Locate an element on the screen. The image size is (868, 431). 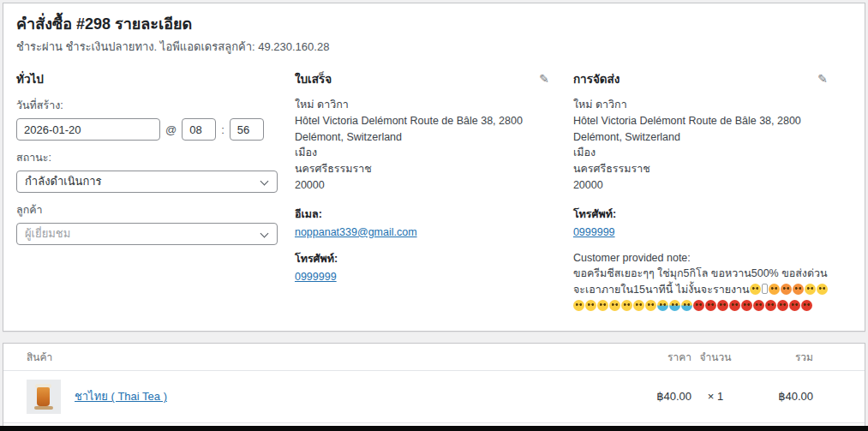
items-table-header: สินค้า ราคา จำนวน รวม is located at coordinates (434, 357).